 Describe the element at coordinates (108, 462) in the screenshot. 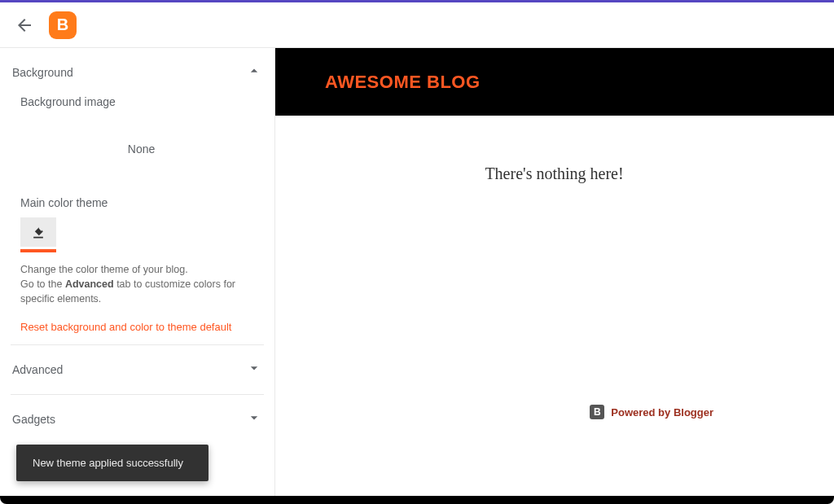

I see `toast-message: New theme applied successfully` at that location.